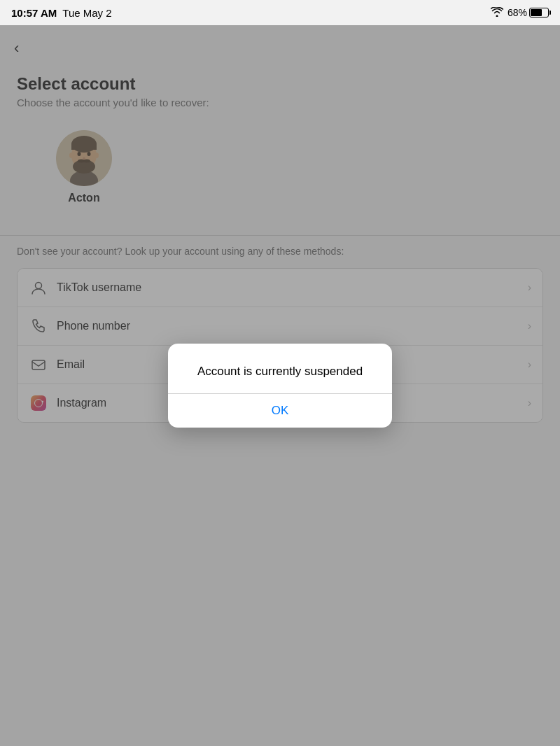 Image resolution: width=560 pixels, height=746 pixels. What do you see at coordinates (497, 13) in the screenshot?
I see `wifi-icon` at bounding box center [497, 13].